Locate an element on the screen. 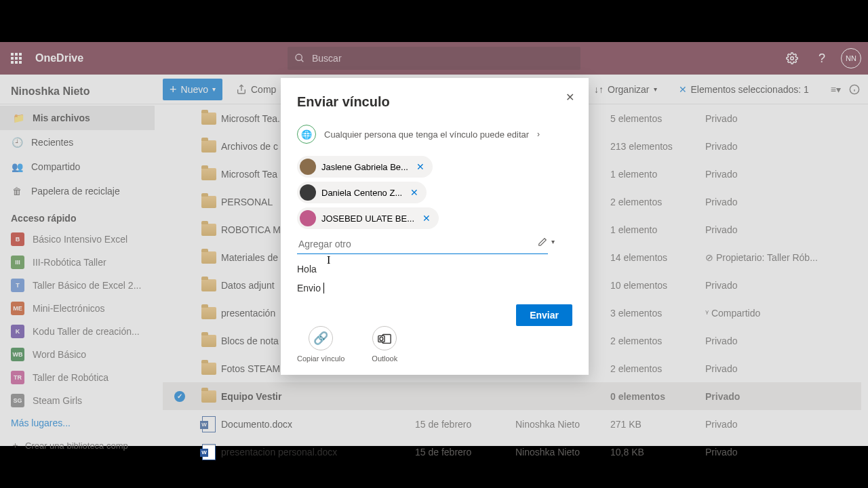 The width and height of the screenshot is (868, 488). quick-access-item: BBásico Intensivo Excel is located at coordinates (77, 239).